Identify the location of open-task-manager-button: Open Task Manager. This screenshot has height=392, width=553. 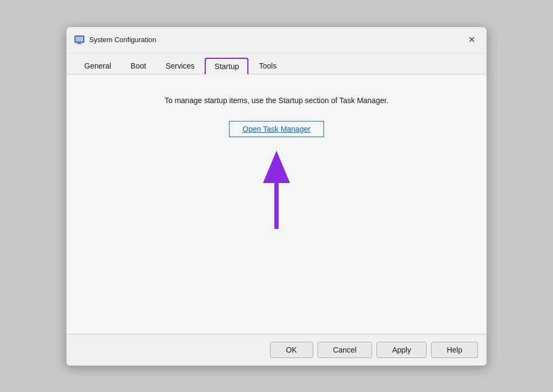
(276, 129).